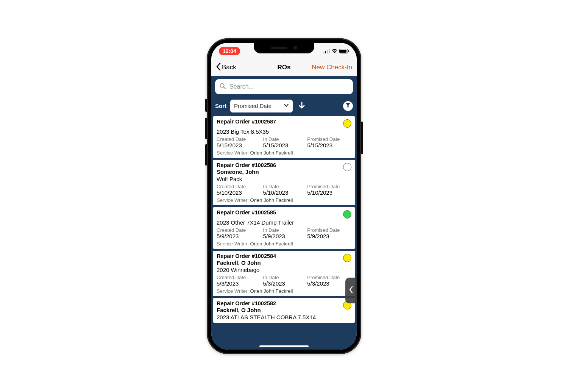 The width and height of the screenshot is (568, 392). I want to click on date-col-created: Created Date5/9/2023, so click(240, 233).